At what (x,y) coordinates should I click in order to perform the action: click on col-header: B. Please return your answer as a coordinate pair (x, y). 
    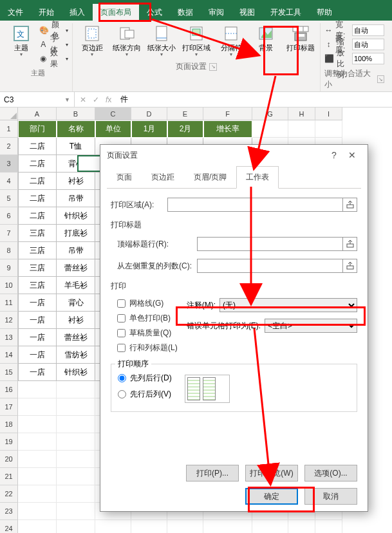
    Looking at the image, I should click on (76, 114).